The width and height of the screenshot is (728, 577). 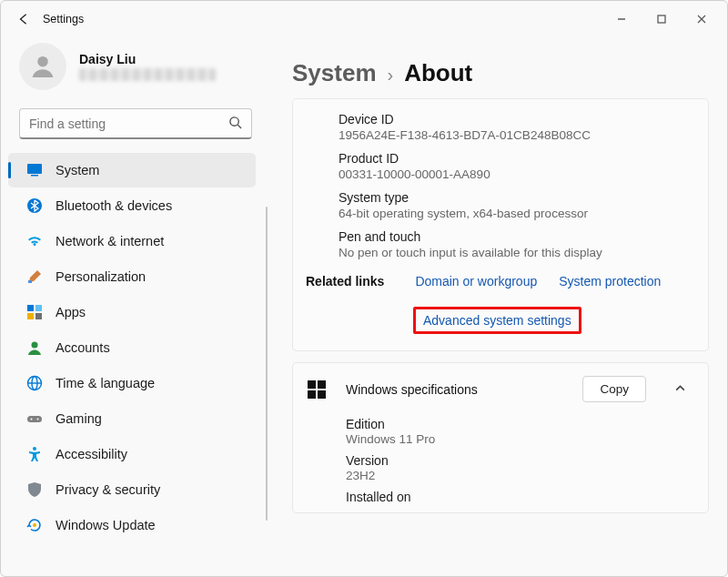 What do you see at coordinates (71, 312) in the screenshot?
I see `sidebar-item-label: Apps` at bounding box center [71, 312].